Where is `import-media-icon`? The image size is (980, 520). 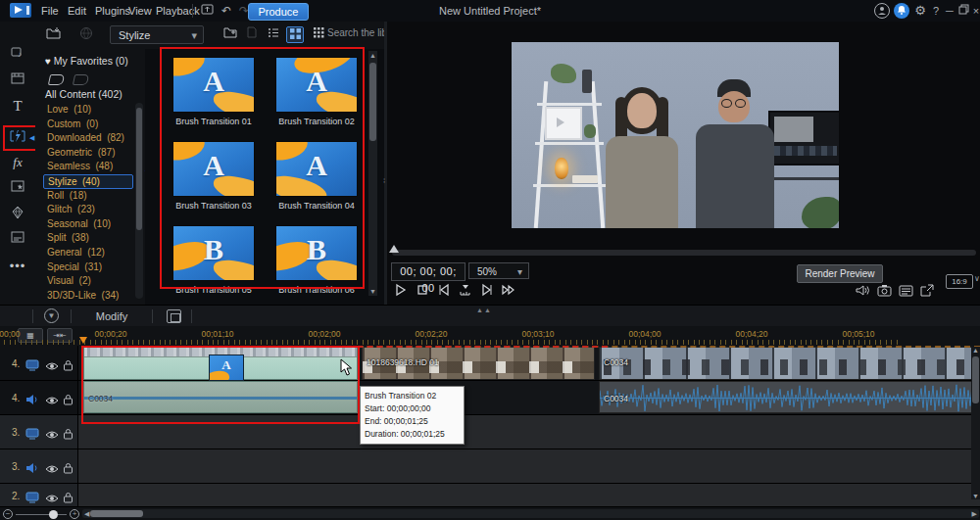
import-media-icon is located at coordinates (53, 35).